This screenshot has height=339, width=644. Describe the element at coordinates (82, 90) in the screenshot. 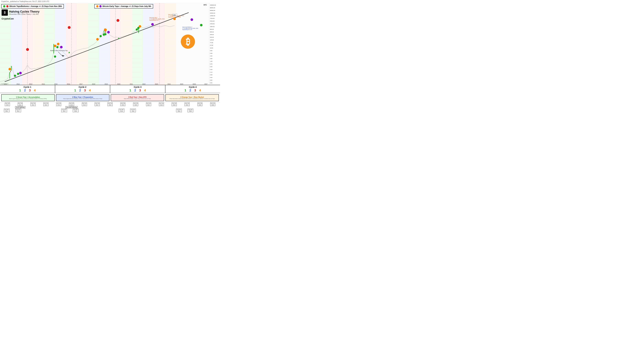

I see `cycle-2-numbers: 1 2 3 4` at that location.